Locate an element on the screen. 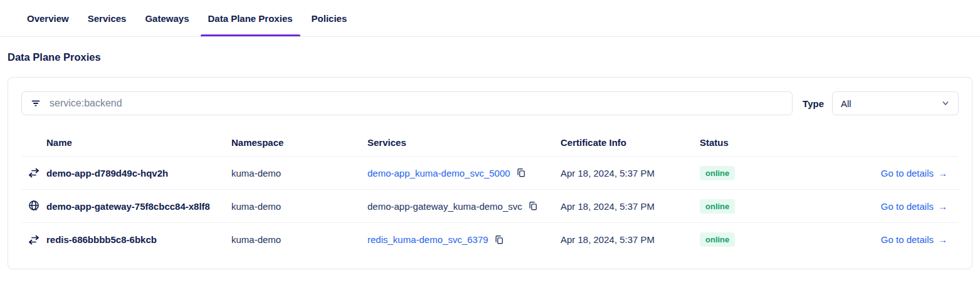 Image resolution: width=980 pixels, height=300 pixels. table-row: demo-app-gateway-75f8cbcc84-x8lf8 kuma-d… is located at coordinates (490, 207).